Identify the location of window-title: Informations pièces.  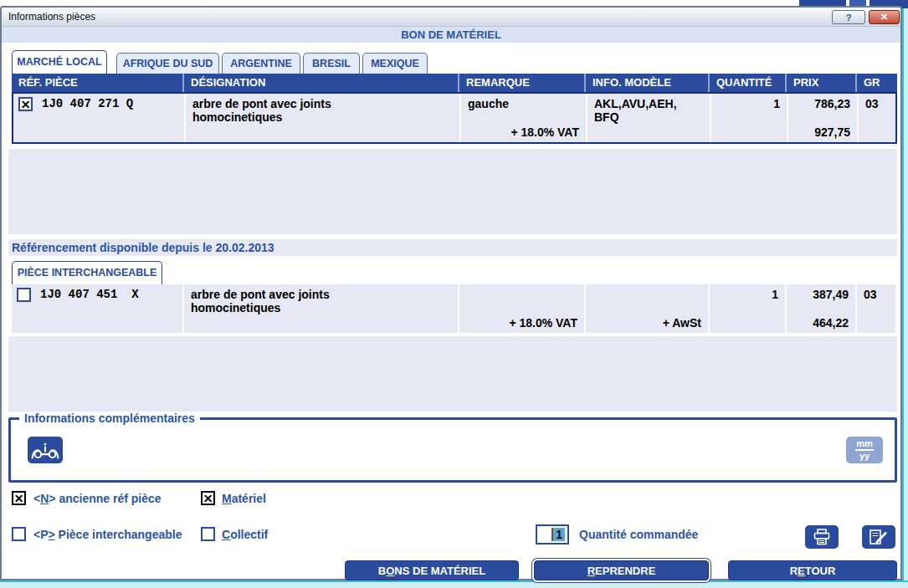
(52, 17).